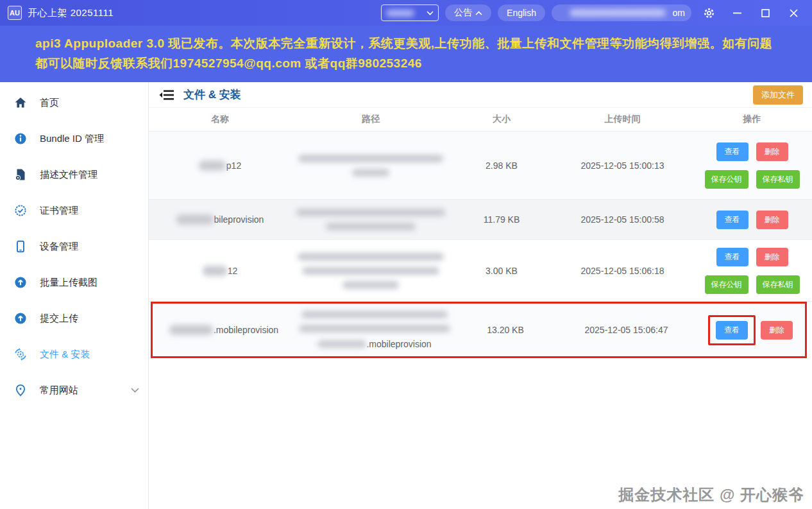  Describe the element at coordinates (74, 390) in the screenshot. I see `sidebar-item-common-websites: 常用网站` at that location.